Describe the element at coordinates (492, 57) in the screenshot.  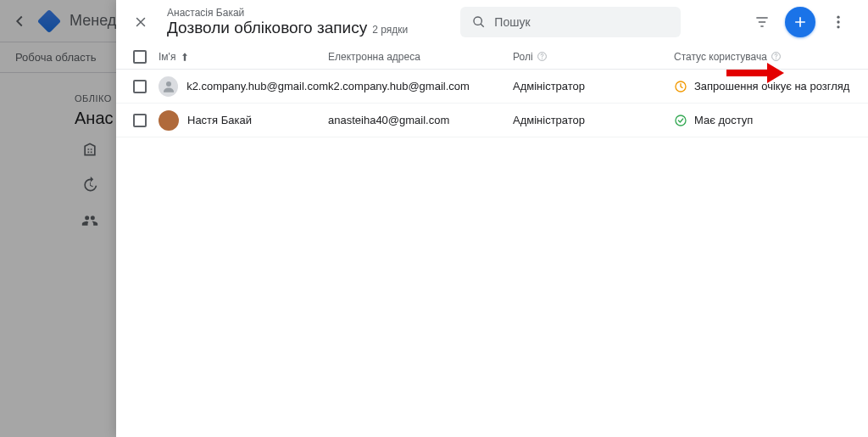
I see `table-header: Ім'я Електронна адреса Ролі Статус корис…` at that location.